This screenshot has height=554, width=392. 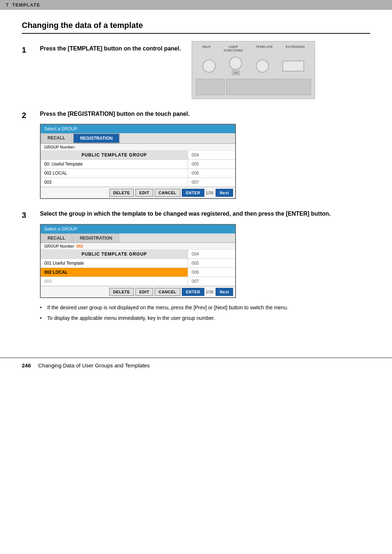 I want to click on tp3-row2-right: 005, so click(x=212, y=263).